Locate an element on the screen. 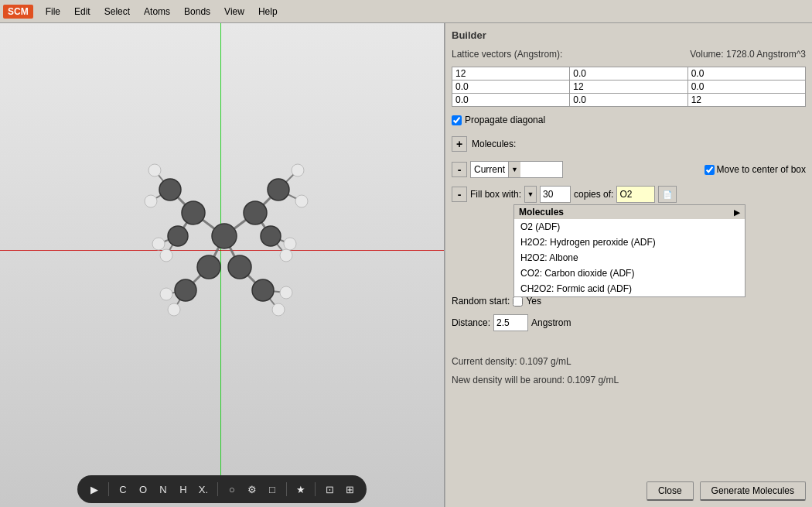 This screenshot has height=507, width=812. move-checkbox-row: Move to center of box is located at coordinates (755, 170).